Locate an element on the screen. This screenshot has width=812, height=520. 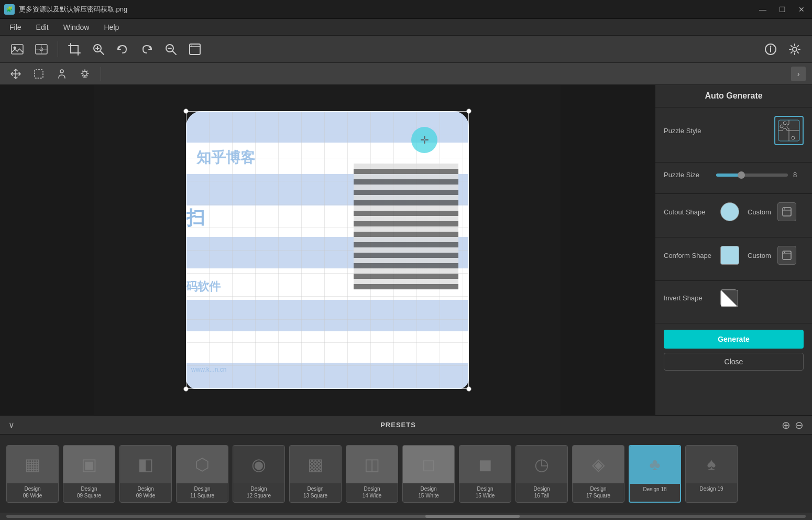
puzzle-style-section: Puzzle Style is located at coordinates (733, 135).